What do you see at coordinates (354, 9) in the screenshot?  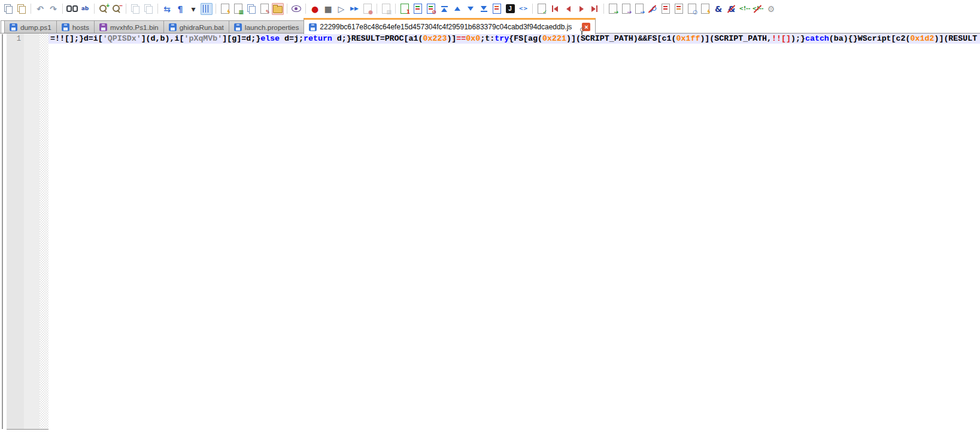 I see `run-macro-multiple-icon: ▶▶` at bounding box center [354, 9].